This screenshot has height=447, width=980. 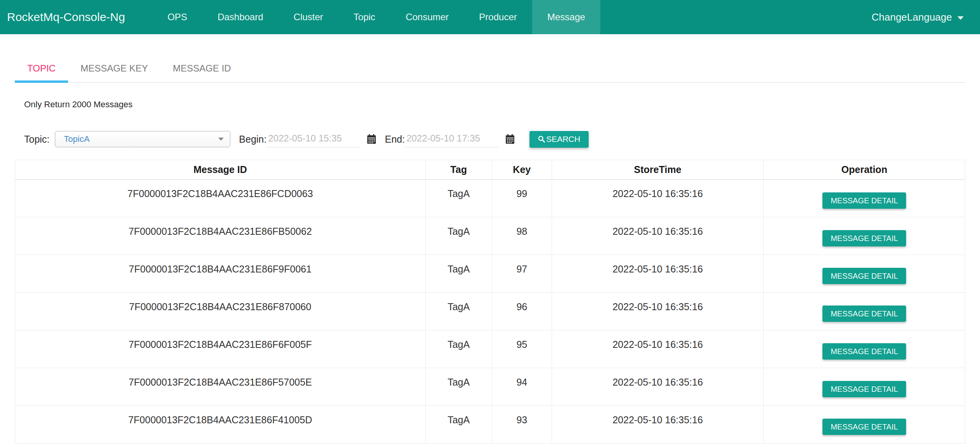 What do you see at coordinates (657, 170) in the screenshot?
I see `col-header-storetime: StoreTime` at bounding box center [657, 170].